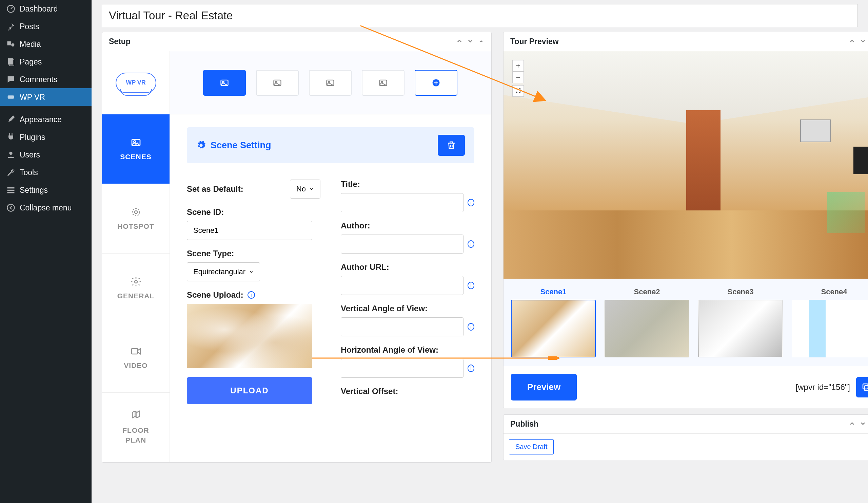 Image resolution: width=868 pixels, height=503 pixels. Describe the element at coordinates (32, 137) in the screenshot. I see `sidebar-item-label: Plugins` at that location.